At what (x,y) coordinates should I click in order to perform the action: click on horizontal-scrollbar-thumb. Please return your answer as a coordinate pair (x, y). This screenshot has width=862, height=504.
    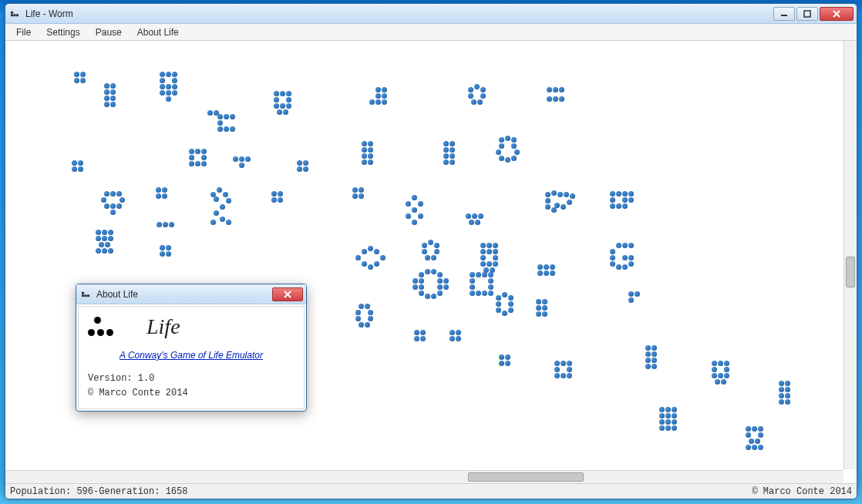
    Looking at the image, I should click on (526, 477).